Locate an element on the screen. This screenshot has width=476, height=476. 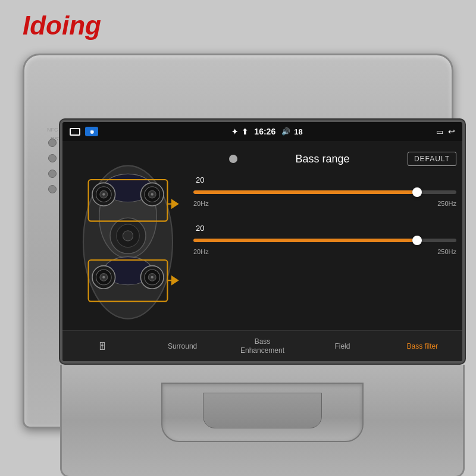
bass-enhancement-label: BassEnhancement is located at coordinates (262, 346).